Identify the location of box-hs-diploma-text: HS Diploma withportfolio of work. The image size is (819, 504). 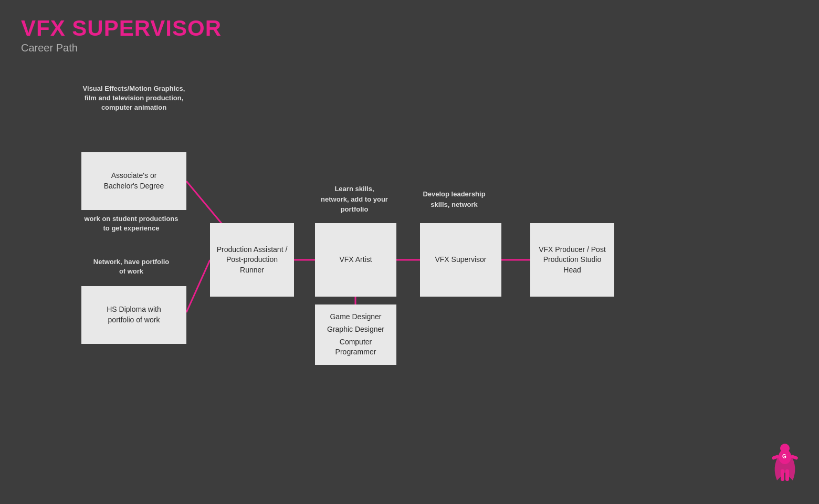
(133, 315).